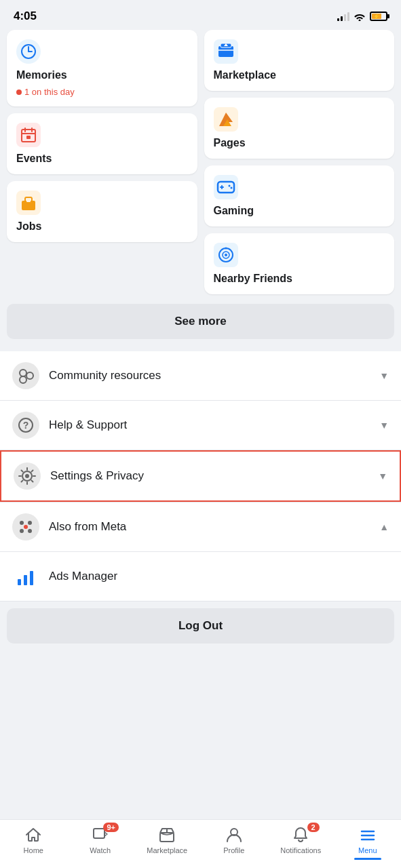 This screenshot has height=868, width=401. What do you see at coordinates (384, 376) in the screenshot?
I see `community-resources-chevron: ▼` at bounding box center [384, 376].